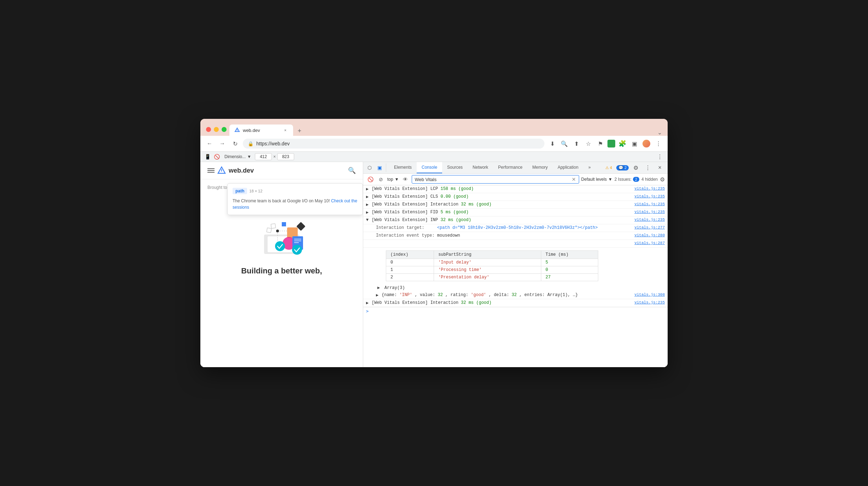  What do you see at coordinates (576, 144) in the screenshot?
I see `share-icon: ⬆` at bounding box center [576, 144].